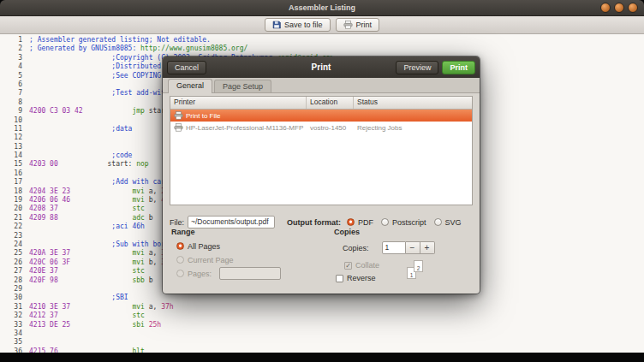  What do you see at coordinates (322, 67) in the screenshot?
I see `dialog-title: Print` at bounding box center [322, 67].